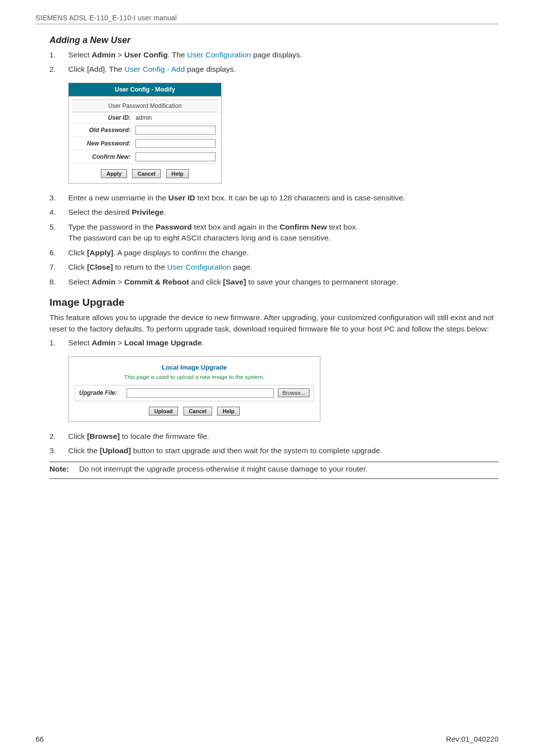 This screenshot has width=534, height=756. I want to click on step-2: 2. Click [Browse] to locate the firmware…, so click(274, 436).